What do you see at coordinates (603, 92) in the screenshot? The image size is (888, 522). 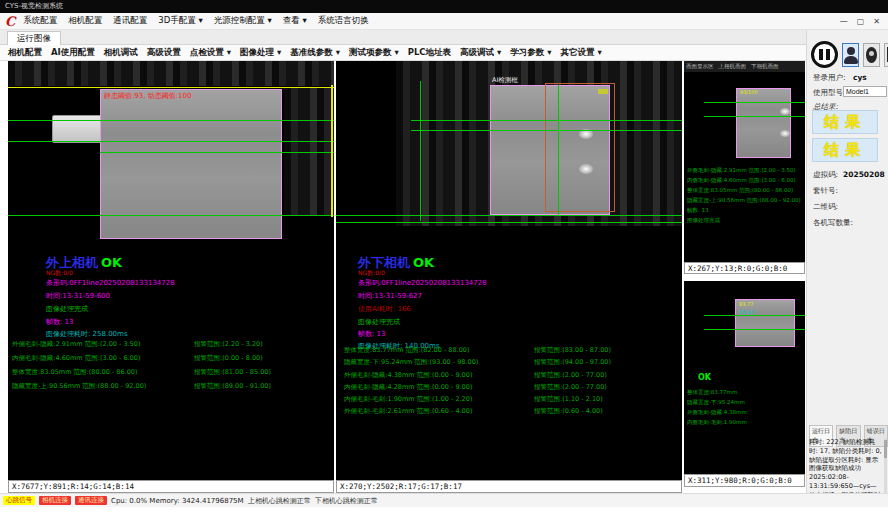 I see `middle-yellow-marker` at bounding box center [603, 92].